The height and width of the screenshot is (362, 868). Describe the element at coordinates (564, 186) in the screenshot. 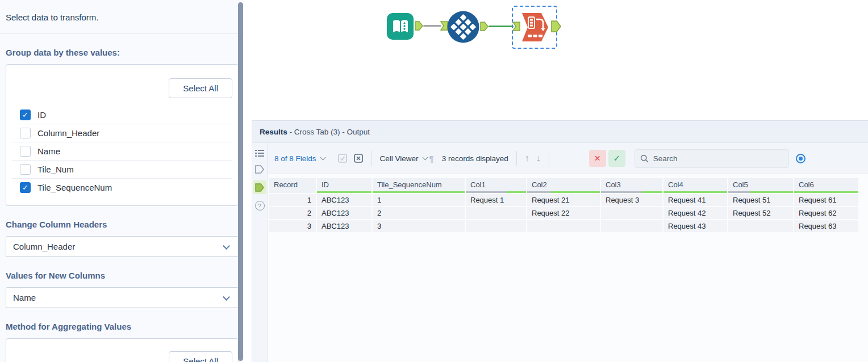

I see `column-header: Col2` at that location.